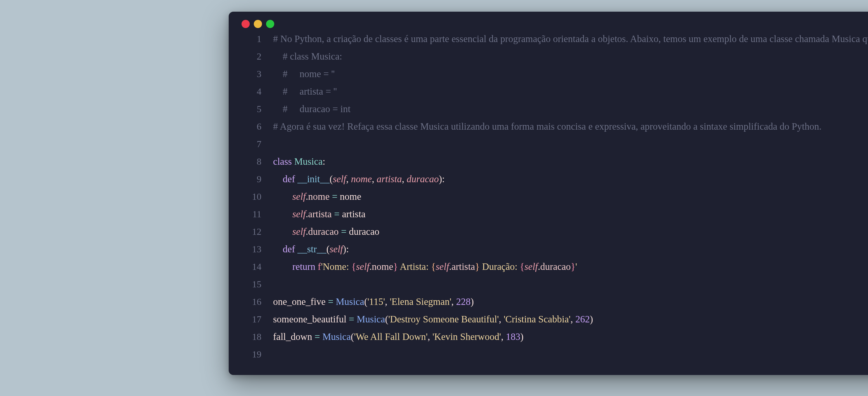 The height and width of the screenshot is (396, 868). Describe the element at coordinates (576, 267) in the screenshot. I see `string-quote: '` at that location.